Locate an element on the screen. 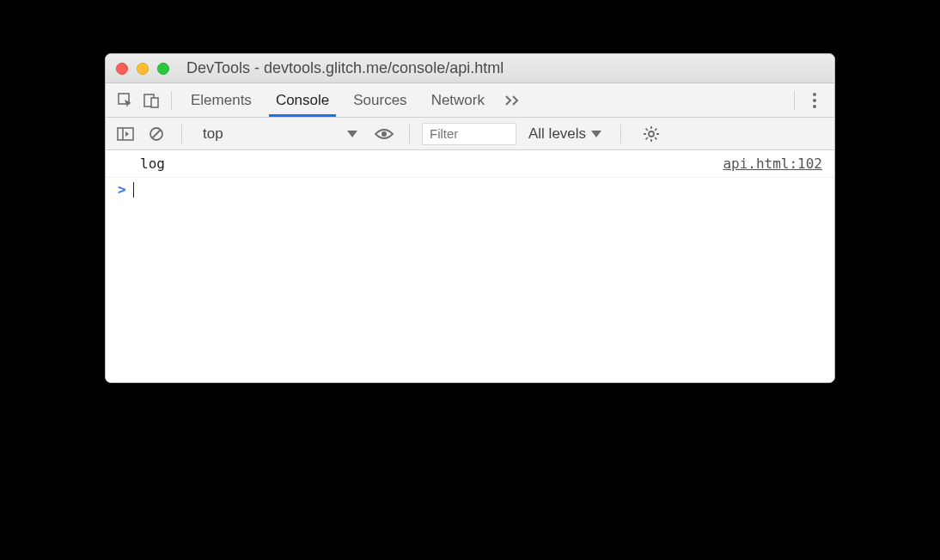 The width and height of the screenshot is (940, 560). maximize-icon is located at coordinates (163, 69).